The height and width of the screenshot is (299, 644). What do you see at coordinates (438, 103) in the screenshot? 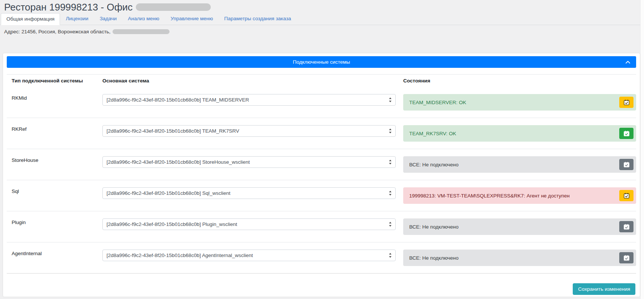
I see `status-text: TEAM_MIDSERVER: OK` at bounding box center [438, 103].